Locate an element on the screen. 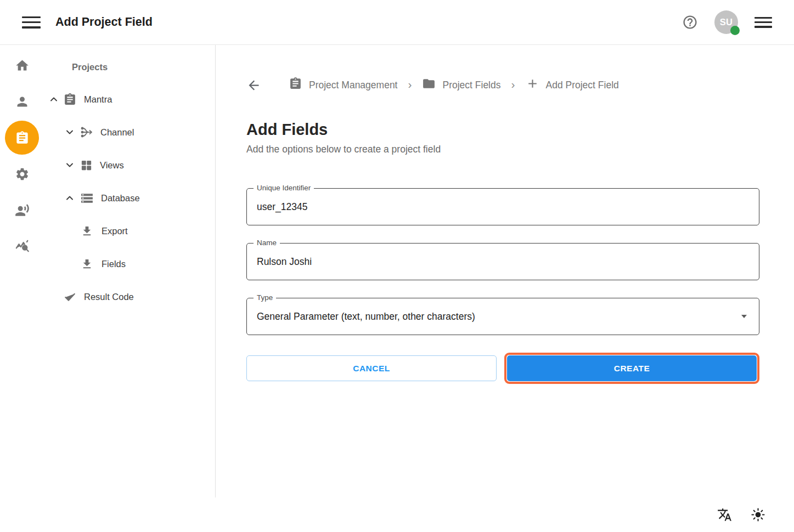 The image size is (794, 532). name-input is located at coordinates (503, 262).